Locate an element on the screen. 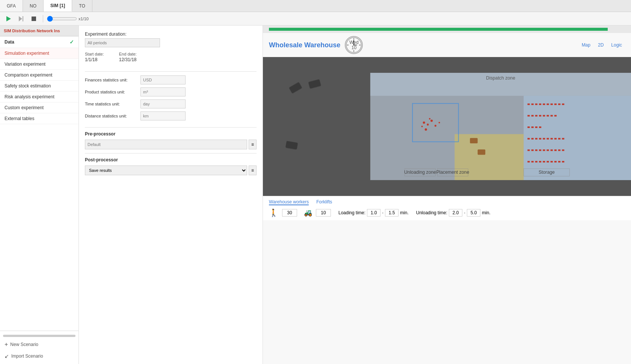 The height and width of the screenshot is (364, 631). speed-label: x1/10 is located at coordinates (83, 19).